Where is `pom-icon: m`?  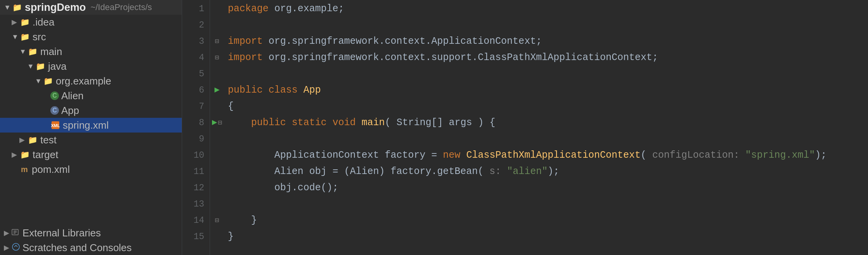 pom-icon: m is located at coordinates (24, 169).